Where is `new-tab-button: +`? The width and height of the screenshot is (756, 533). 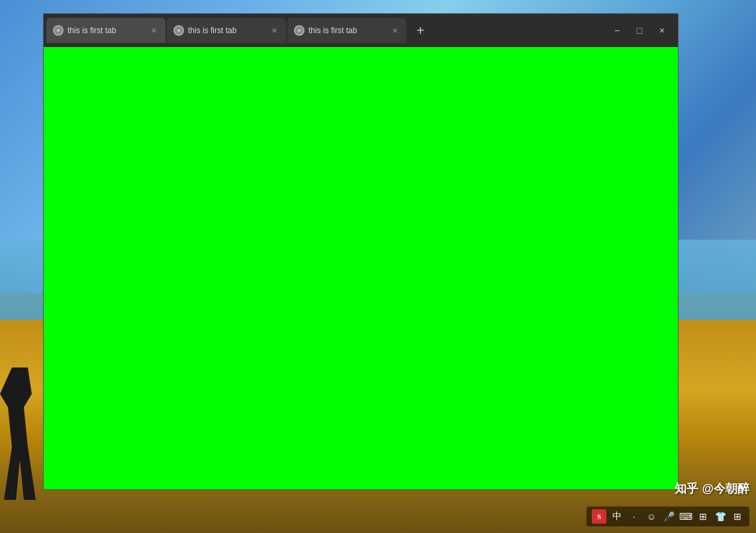
new-tab-button: + is located at coordinates (420, 30).